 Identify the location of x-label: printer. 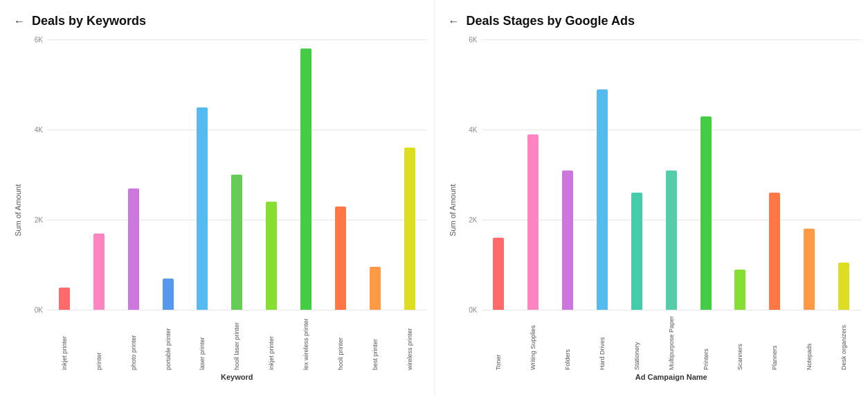
(99, 342).